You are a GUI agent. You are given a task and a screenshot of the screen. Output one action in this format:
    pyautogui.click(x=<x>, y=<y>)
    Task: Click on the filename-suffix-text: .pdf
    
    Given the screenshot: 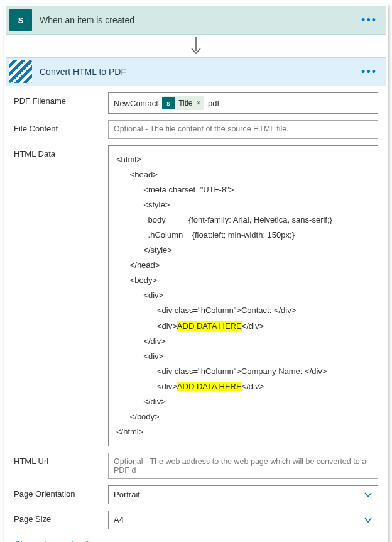 What is the action you would take?
    pyautogui.click(x=212, y=103)
    